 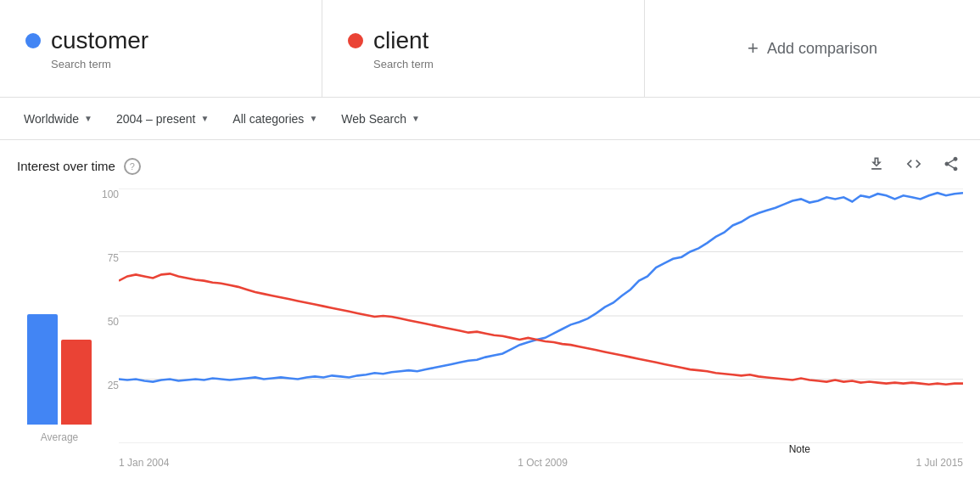 What do you see at coordinates (914, 166) in the screenshot?
I see `embed-button` at bounding box center [914, 166].